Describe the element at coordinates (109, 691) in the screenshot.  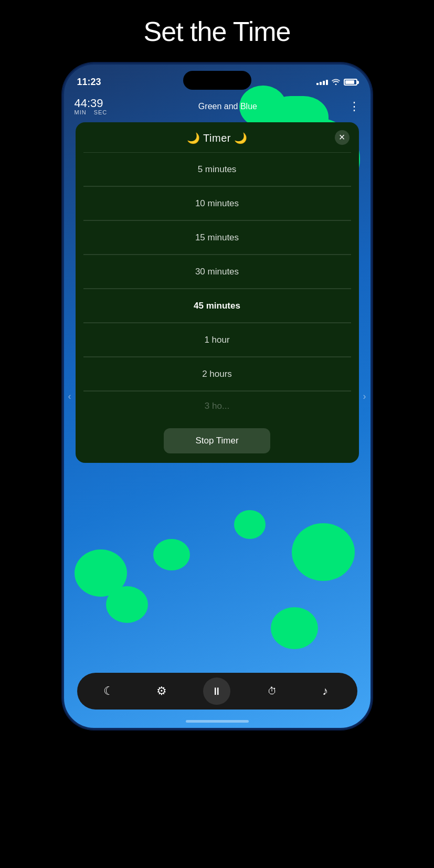
I see `sleep-timer-nav-icon: ☾` at that location.